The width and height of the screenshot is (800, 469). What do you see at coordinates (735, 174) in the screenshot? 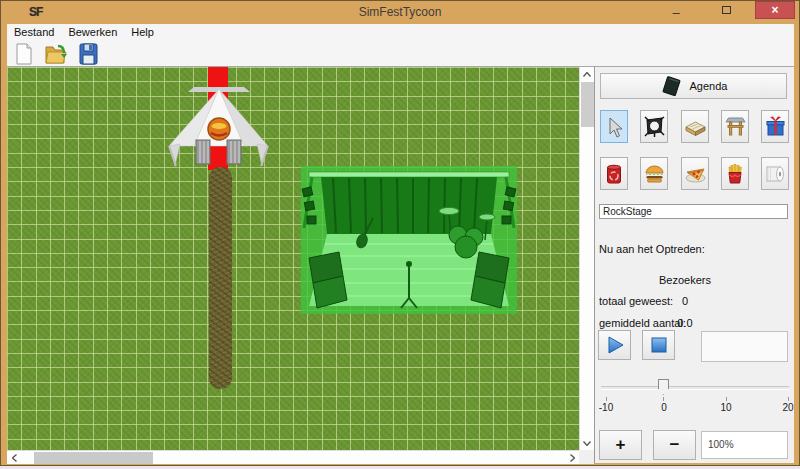
I see `fries-tool-button` at bounding box center [735, 174].